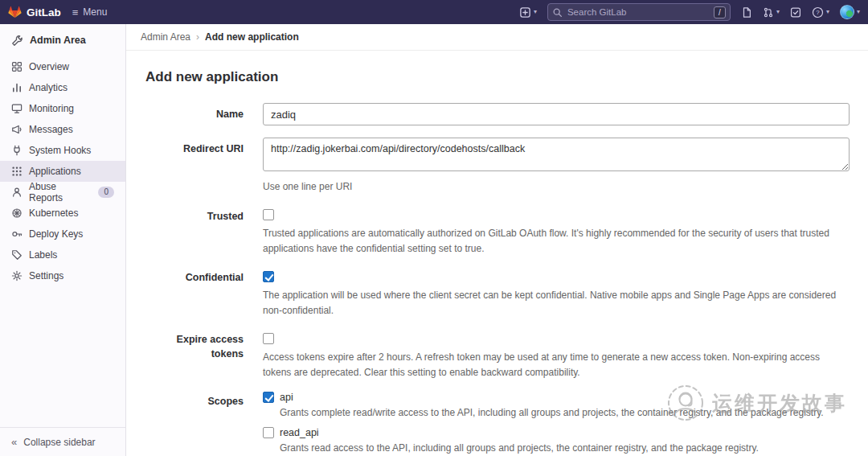  What do you see at coordinates (90, 12) in the screenshot?
I see `menu-button: ≡ Menu` at bounding box center [90, 12].